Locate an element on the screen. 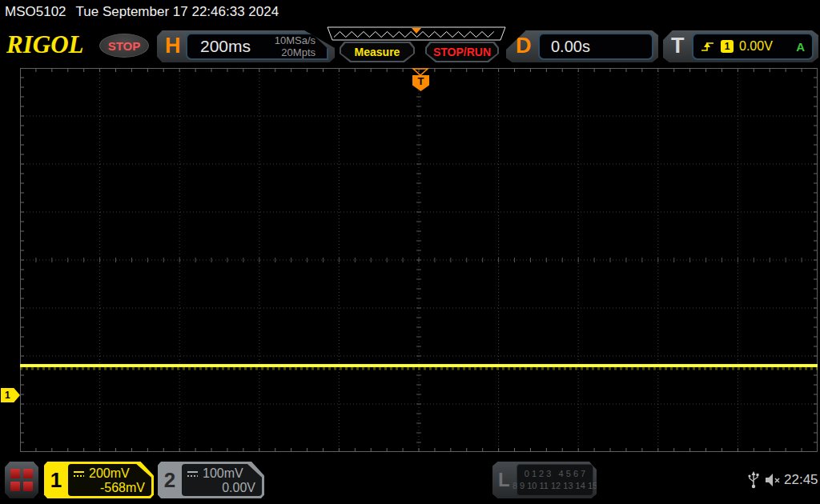  channel2-scale: 100mV is located at coordinates (223, 474).